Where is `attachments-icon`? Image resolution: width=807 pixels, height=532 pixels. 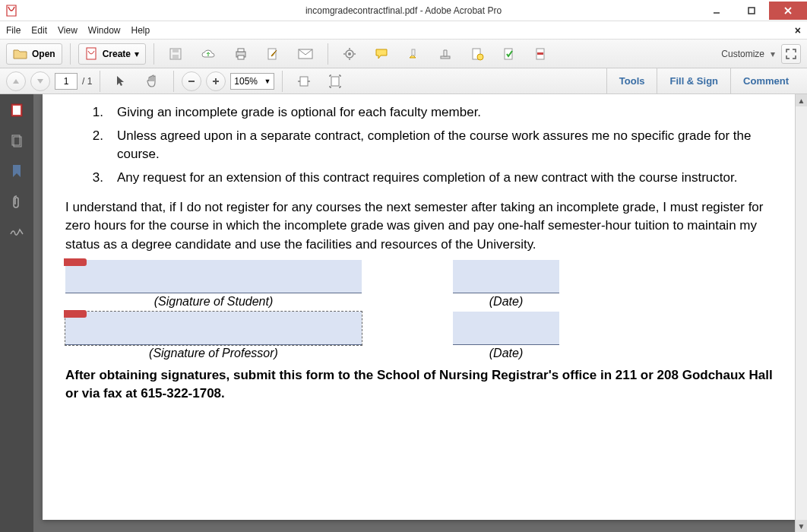
attachments-icon is located at coordinates (17, 201).